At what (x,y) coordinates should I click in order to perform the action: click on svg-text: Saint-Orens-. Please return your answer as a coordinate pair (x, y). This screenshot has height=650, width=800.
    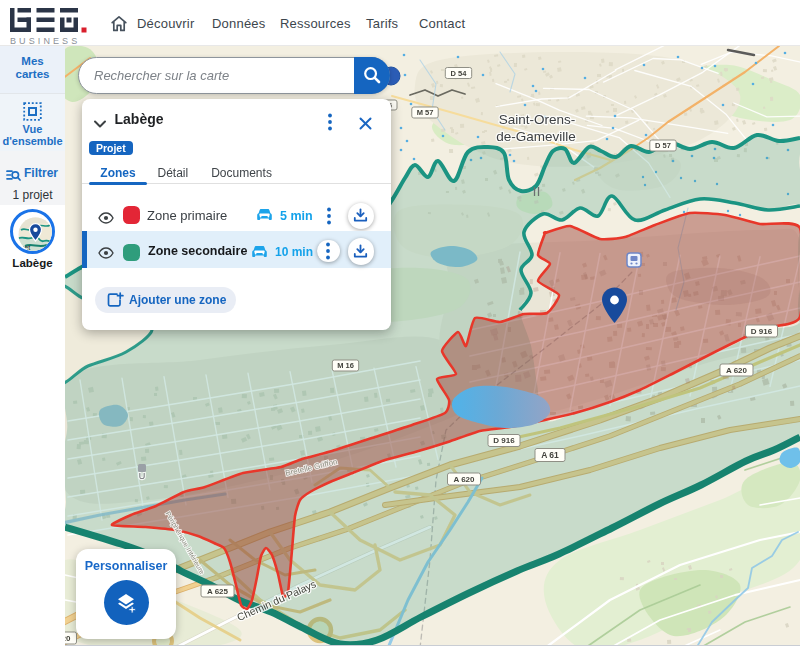
    Looking at the image, I should click on (538, 120).